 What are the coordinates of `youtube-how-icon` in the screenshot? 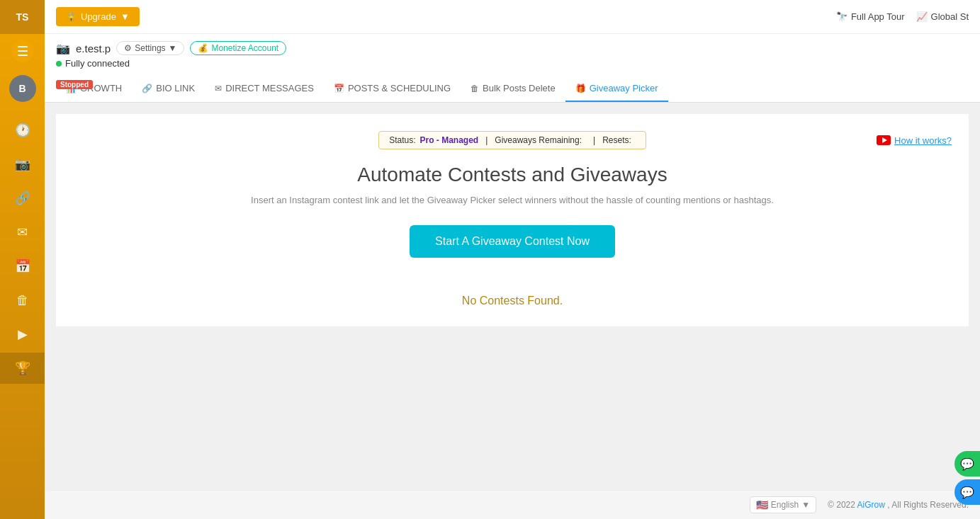 It's located at (884, 140).